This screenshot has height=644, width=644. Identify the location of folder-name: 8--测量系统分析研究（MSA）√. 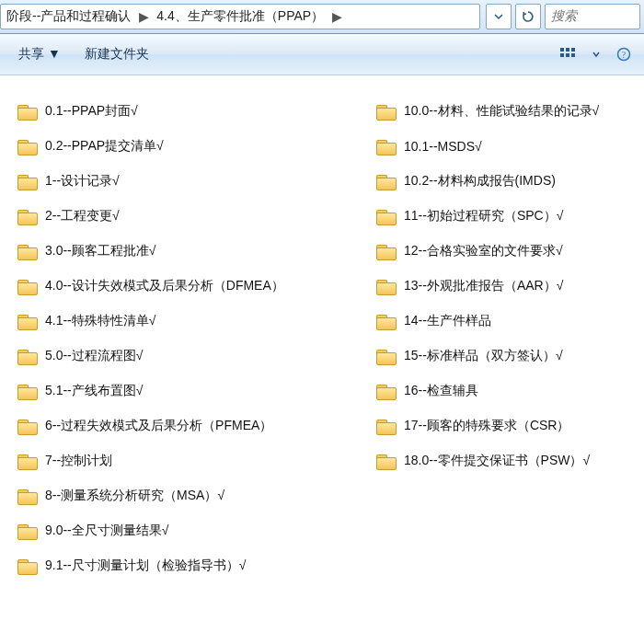
(134, 496).